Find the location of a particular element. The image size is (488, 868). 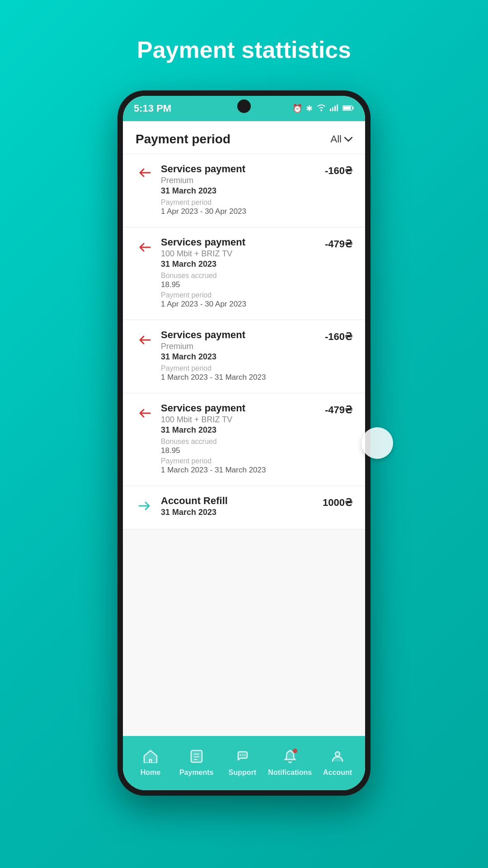

chevron-down-icon is located at coordinates (348, 139).